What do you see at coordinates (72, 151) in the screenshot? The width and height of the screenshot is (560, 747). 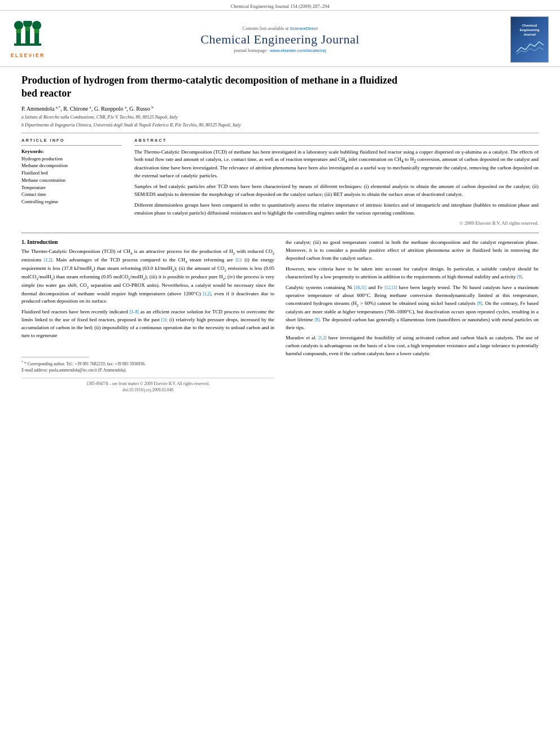 I see `keywords-title: Keywords:` at bounding box center [72, 151].